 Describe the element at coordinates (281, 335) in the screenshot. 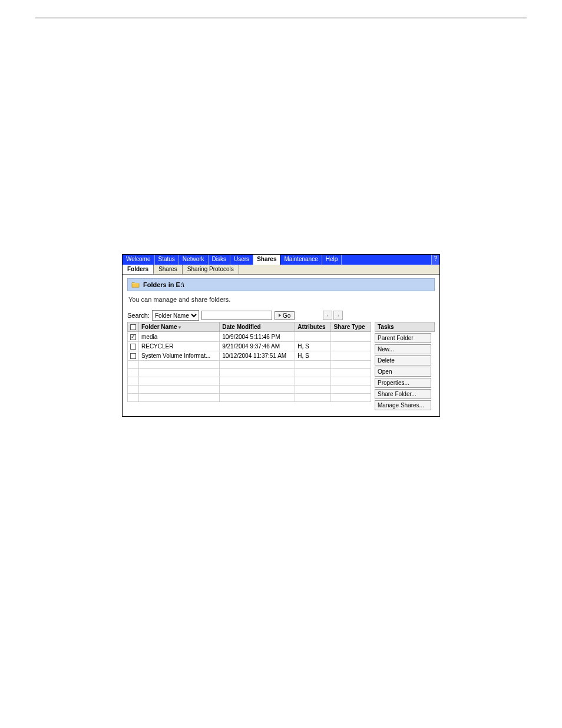

I see `app-window: Welcome Status Network Disks Users Share…` at that location.